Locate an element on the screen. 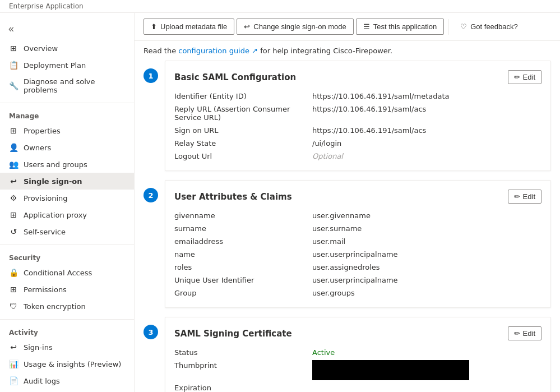  status-active: Active is located at coordinates (427, 352).